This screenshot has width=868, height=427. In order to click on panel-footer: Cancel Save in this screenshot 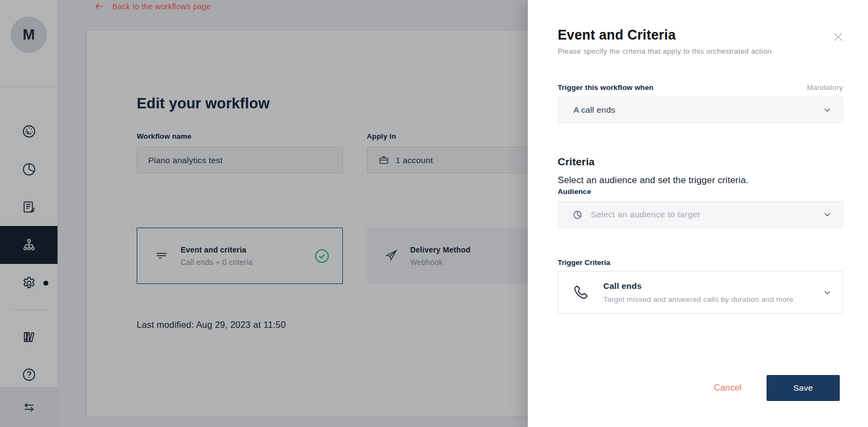, I will do `click(699, 388)`.